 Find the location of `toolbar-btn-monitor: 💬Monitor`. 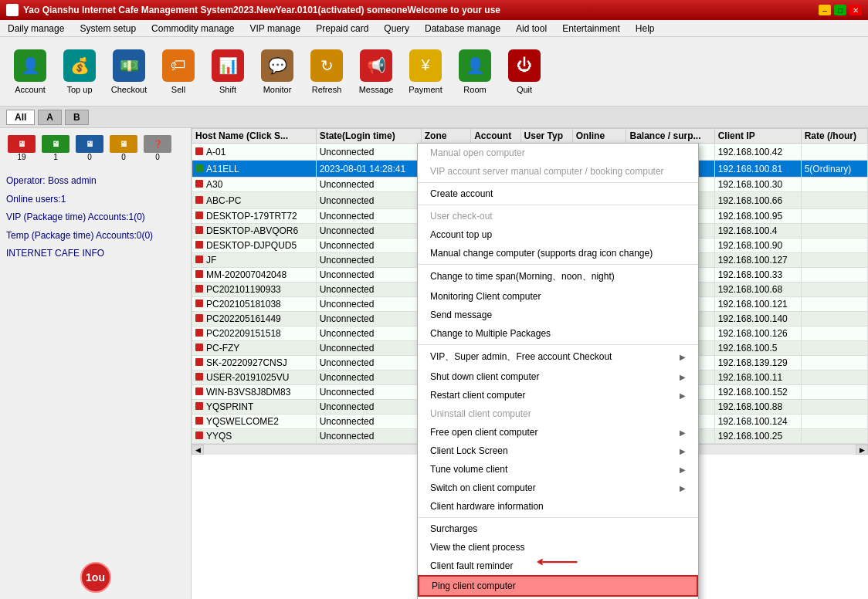

toolbar-btn-monitor: 💬Monitor is located at coordinates (277, 72).